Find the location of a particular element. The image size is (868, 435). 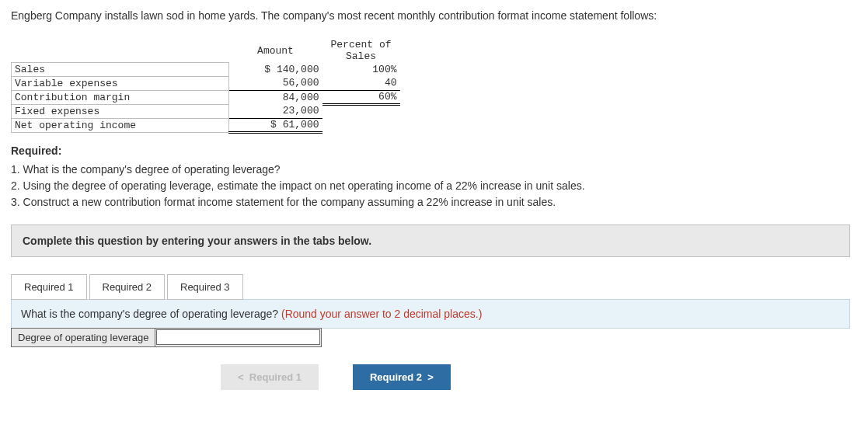

next-button: Required 2 > is located at coordinates (402, 378).